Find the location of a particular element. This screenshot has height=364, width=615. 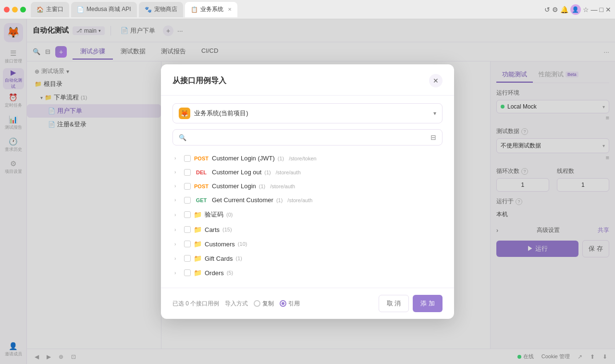

group-name-gift-cards: Gift Cards is located at coordinates (219, 258).